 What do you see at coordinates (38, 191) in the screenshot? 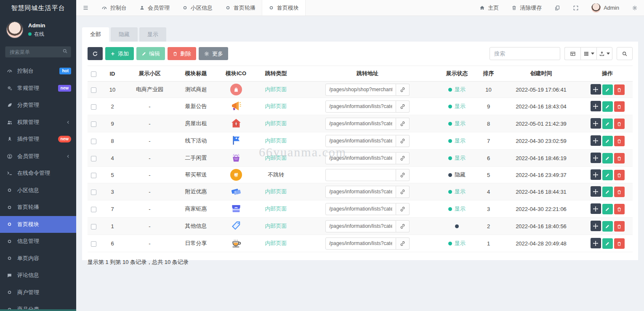
I see `sidebar-item: 小区信息` at bounding box center [38, 191].